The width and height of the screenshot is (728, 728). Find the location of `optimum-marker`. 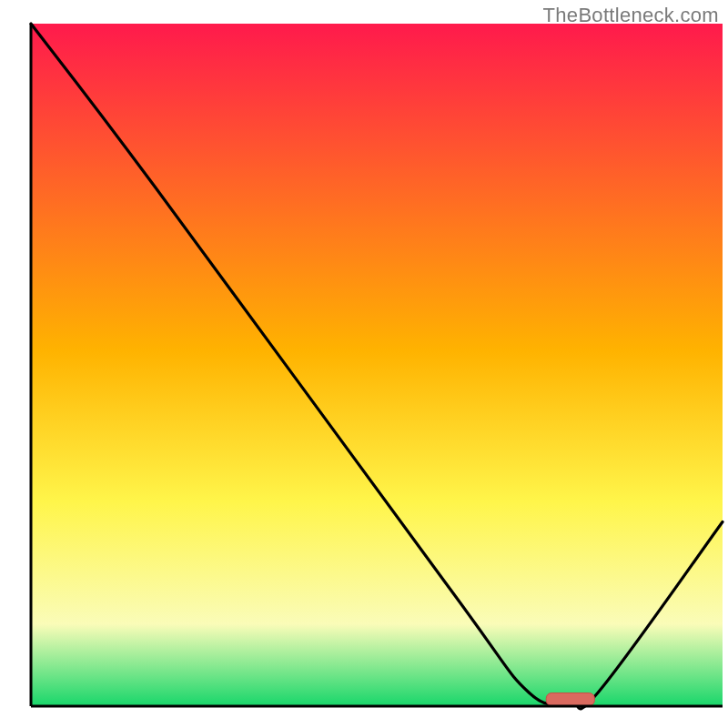

optimum-marker is located at coordinates (570, 700).